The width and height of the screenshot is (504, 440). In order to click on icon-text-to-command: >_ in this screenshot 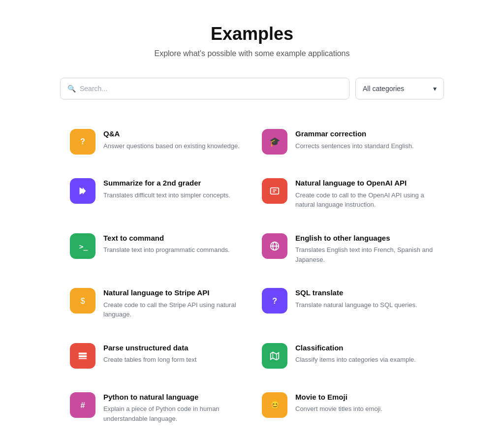, I will do `click(83, 246)`.